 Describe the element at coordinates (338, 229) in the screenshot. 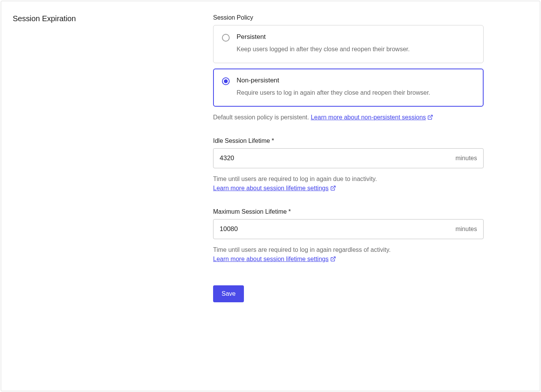

I see `maximum-session-lifetime-input` at that location.